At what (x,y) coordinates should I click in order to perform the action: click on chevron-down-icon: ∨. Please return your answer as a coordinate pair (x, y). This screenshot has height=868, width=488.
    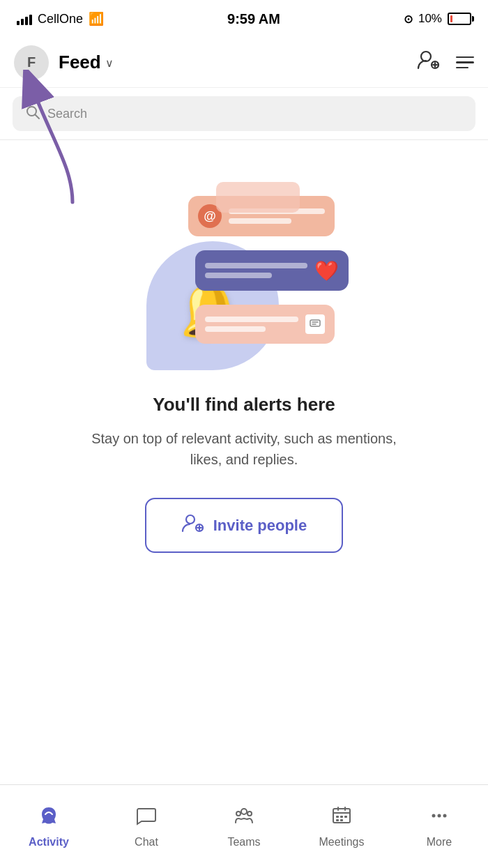
    Looking at the image, I should click on (109, 63).